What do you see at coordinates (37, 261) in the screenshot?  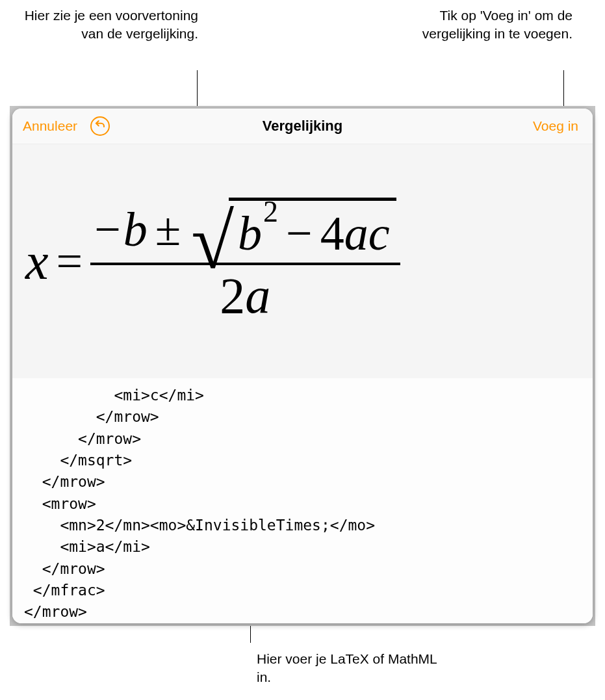 I see `eq-var-x: x` at bounding box center [37, 261].